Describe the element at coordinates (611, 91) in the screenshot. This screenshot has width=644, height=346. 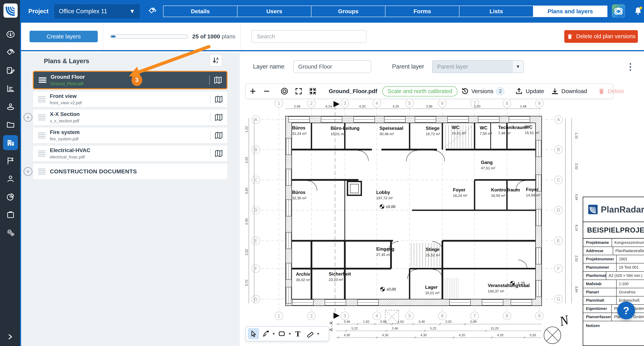
I see `delete-plan-button: Delete` at that location.